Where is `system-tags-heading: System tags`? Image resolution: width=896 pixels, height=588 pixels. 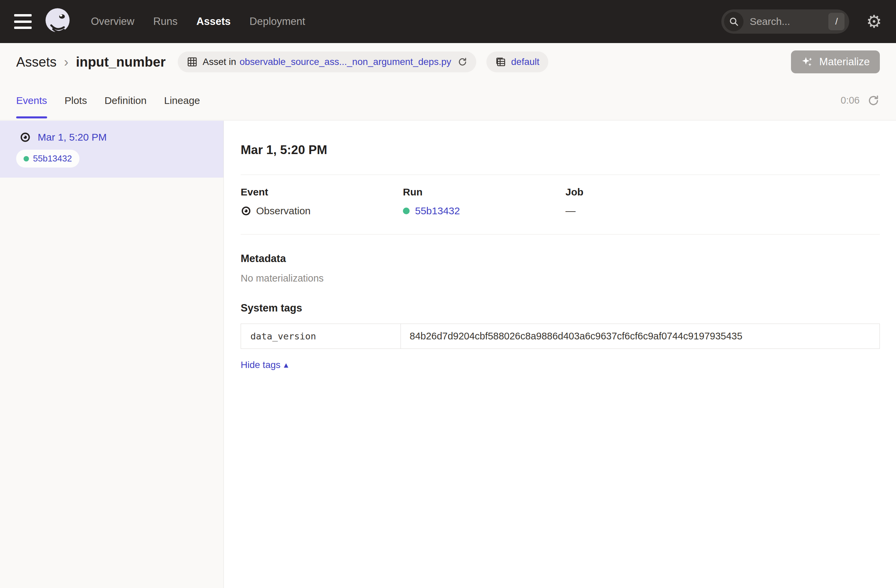 system-tags-heading: System tags is located at coordinates (560, 308).